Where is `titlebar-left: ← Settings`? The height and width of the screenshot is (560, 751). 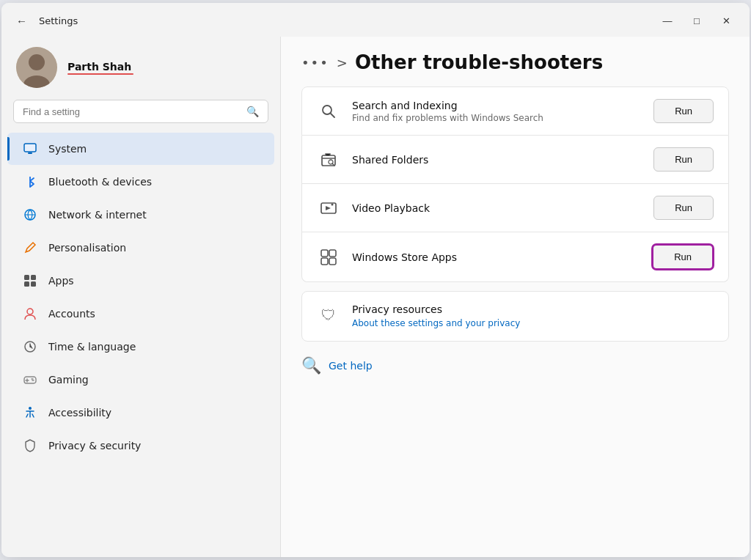 titlebar-left: ← Settings is located at coordinates (45, 21).